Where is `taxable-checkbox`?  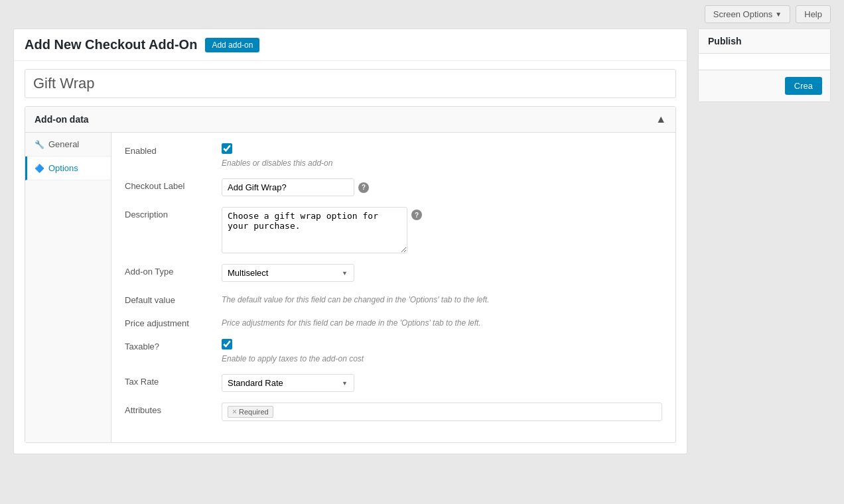 taxable-checkbox is located at coordinates (227, 344).